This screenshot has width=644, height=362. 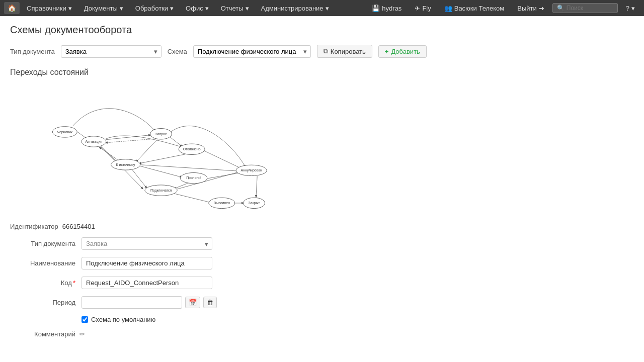 I want to click on svg-text: Пролонг.!, so click(x=194, y=178).